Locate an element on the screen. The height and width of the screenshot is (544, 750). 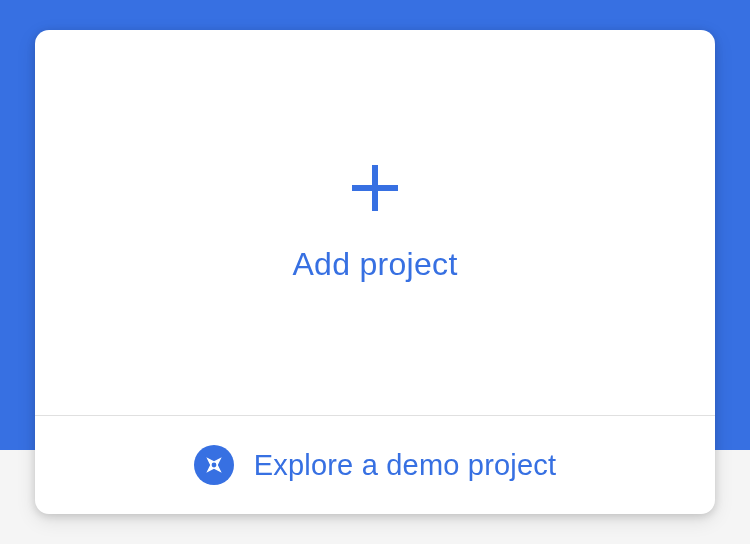
add-project-label: Add project is located at coordinates (374, 264).